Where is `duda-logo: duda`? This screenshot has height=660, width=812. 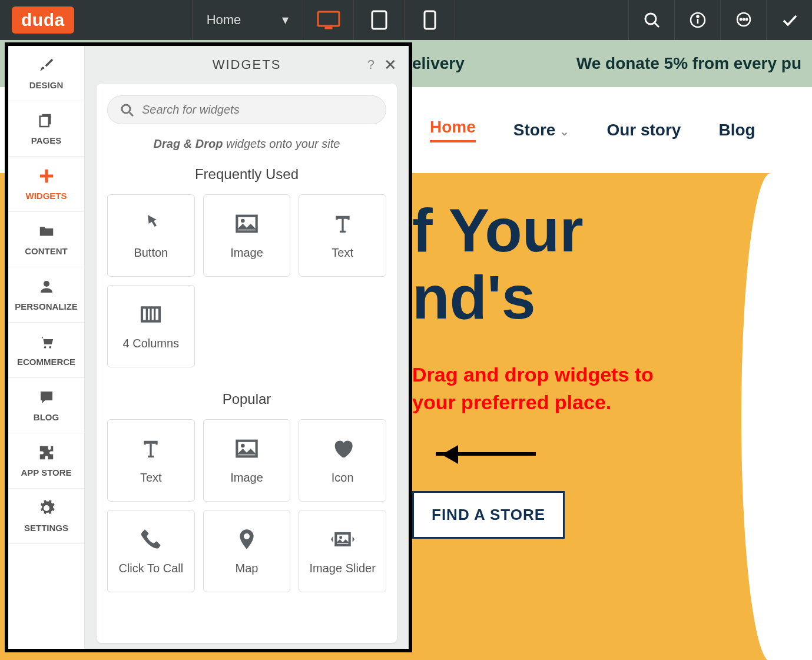 duda-logo: duda is located at coordinates (43, 20).